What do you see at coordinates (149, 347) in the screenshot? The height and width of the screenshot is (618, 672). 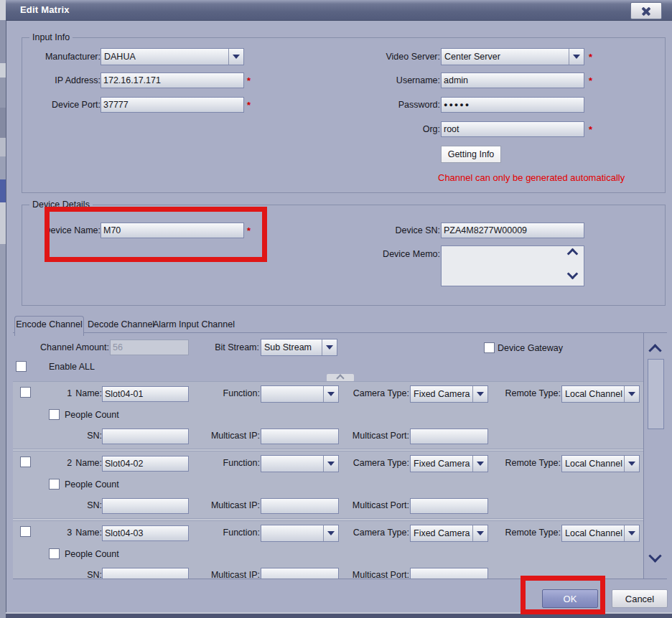 I see `channel-amount-input` at bounding box center [149, 347].